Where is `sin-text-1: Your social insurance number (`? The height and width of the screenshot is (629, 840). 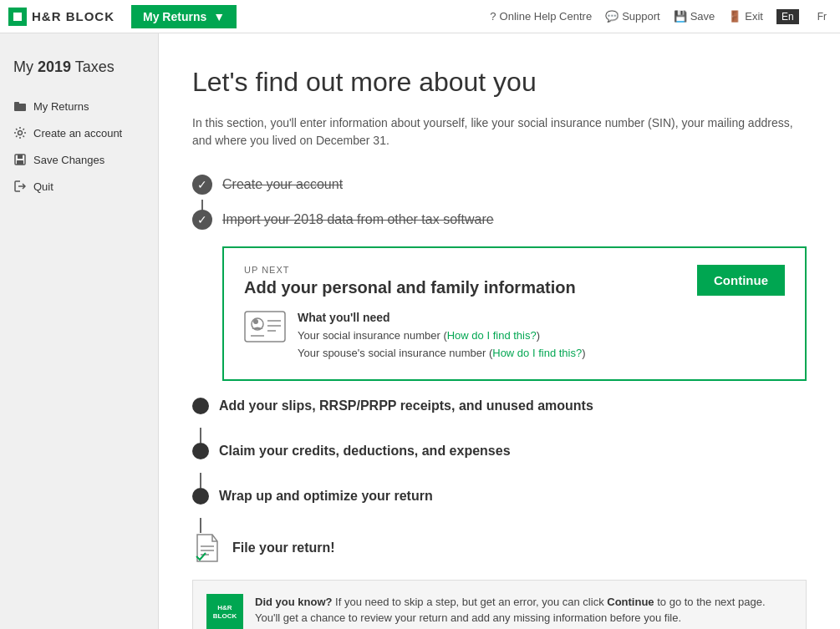 sin-text-1: Your social insurance number ( is located at coordinates (373, 336).